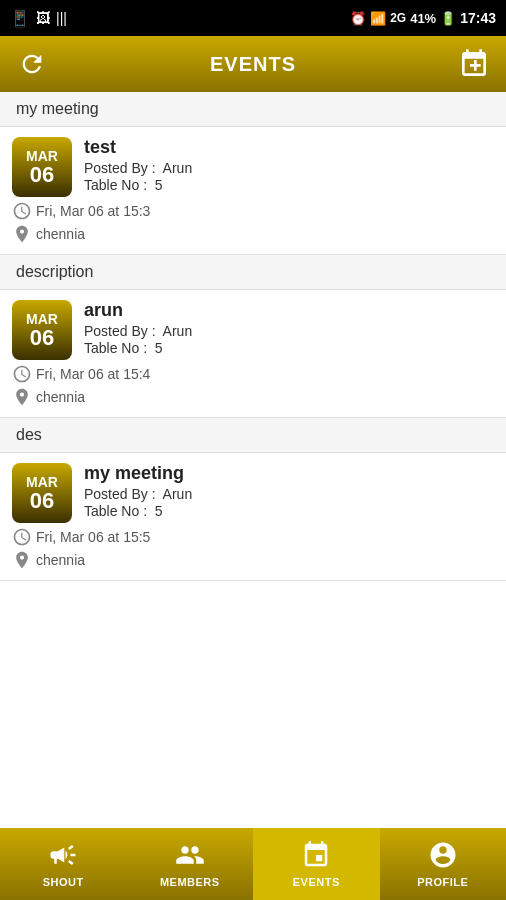  What do you see at coordinates (20, 18) in the screenshot?
I see `whatsapp-icon: 📱` at bounding box center [20, 18].